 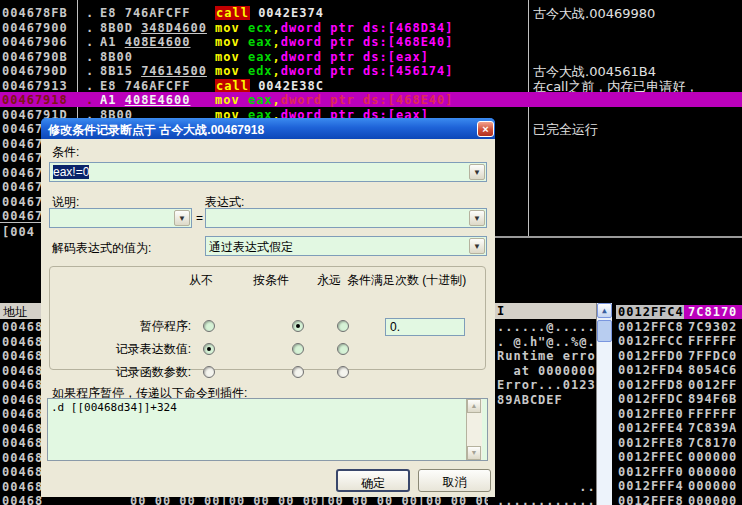 What do you see at coordinates (651, 486) in the screenshot?
I see `stack-address: 0012FFF4` at bounding box center [651, 486].